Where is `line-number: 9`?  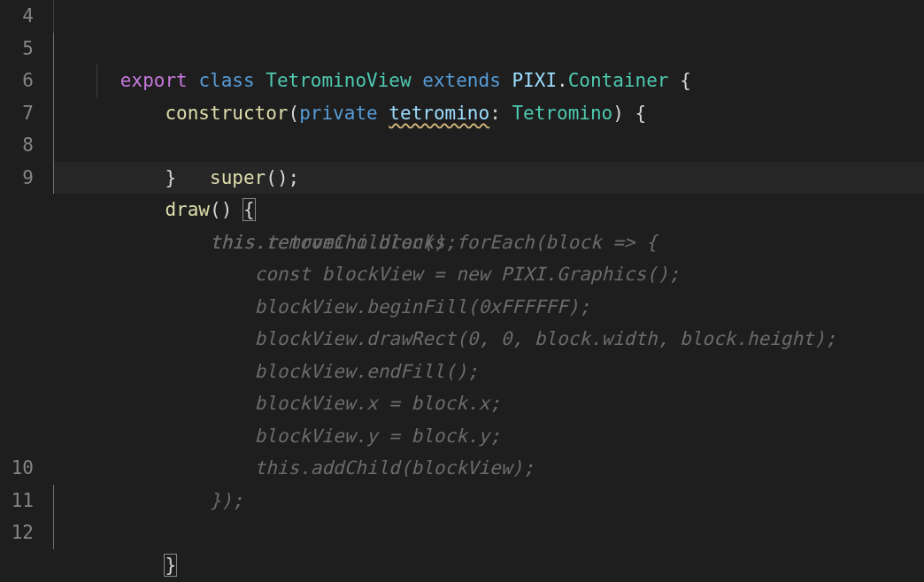
line-number: 9 is located at coordinates (17, 179).